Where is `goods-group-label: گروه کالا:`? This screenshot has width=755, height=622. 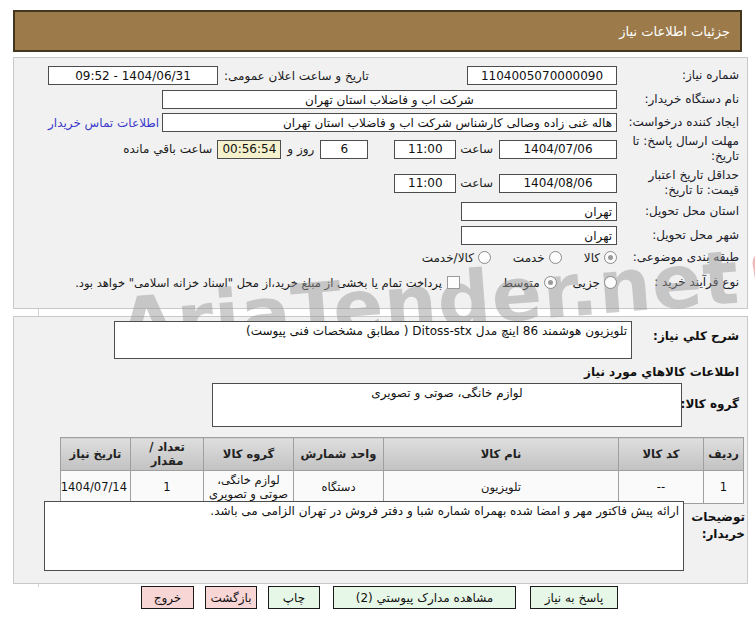
goods-group-label: گروه کالا: is located at coordinates (710, 404).